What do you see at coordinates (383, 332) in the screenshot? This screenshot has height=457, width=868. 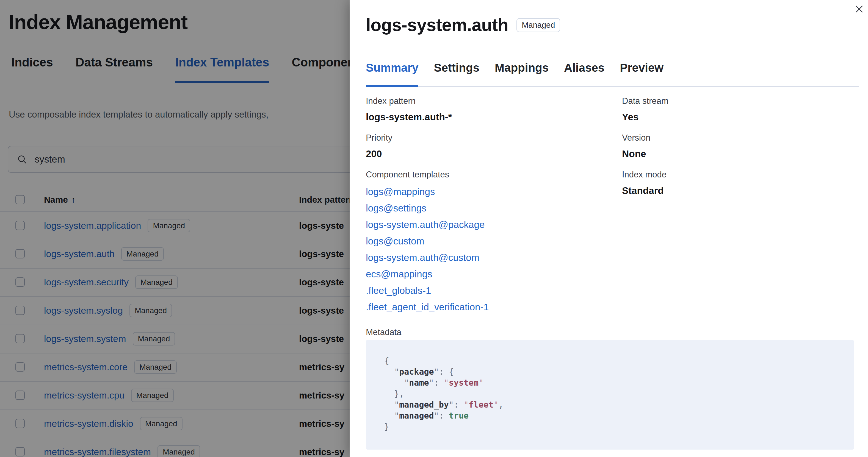 I see `metadata-label: Metadata` at bounding box center [383, 332].